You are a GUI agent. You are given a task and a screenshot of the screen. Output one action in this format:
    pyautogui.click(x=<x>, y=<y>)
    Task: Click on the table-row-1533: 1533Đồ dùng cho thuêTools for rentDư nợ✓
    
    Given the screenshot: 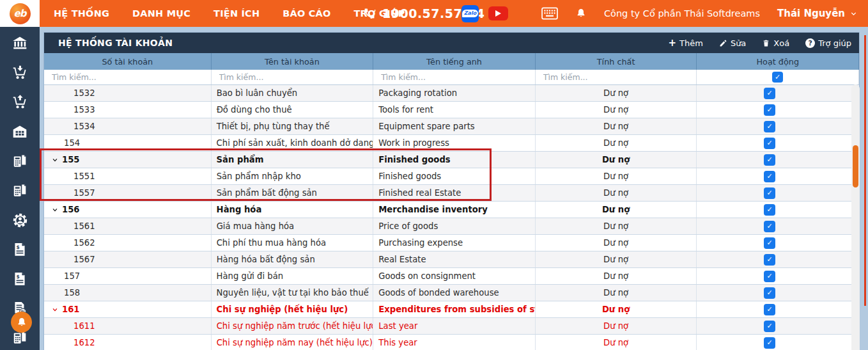 What is the action you would take?
    pyautogui.click(x=451, y=110)
    